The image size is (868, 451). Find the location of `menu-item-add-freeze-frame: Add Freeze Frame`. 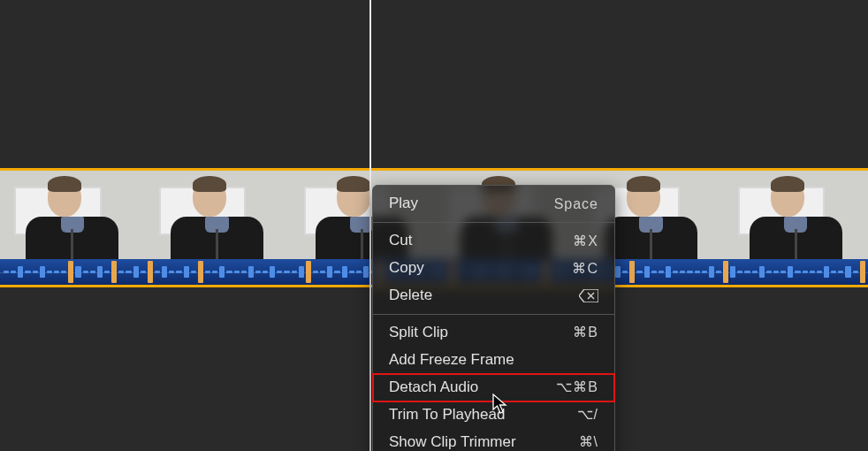

menu-item-add-freeze-frame: Add Freeze Frame is located at coordinates (493, 361).